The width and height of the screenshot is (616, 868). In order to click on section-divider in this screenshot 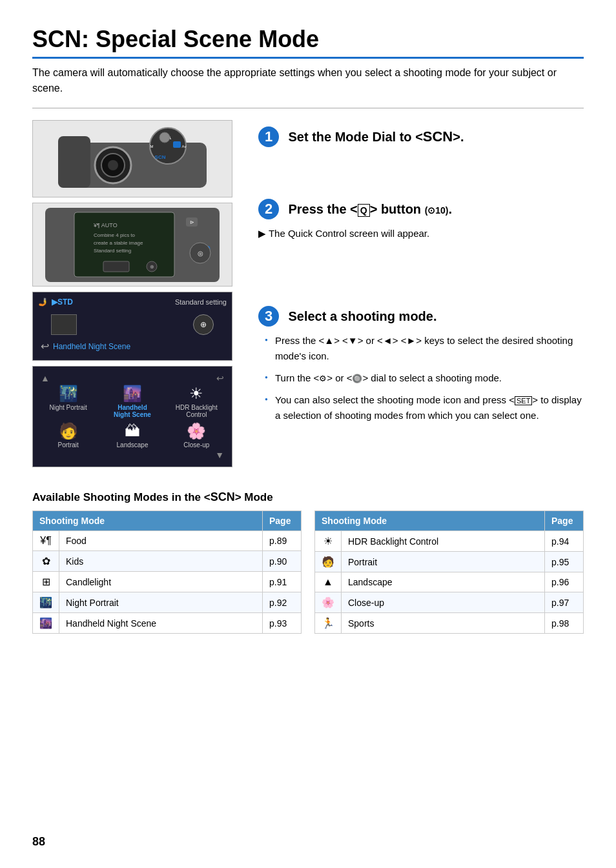, I will do `click(308, 108)`.